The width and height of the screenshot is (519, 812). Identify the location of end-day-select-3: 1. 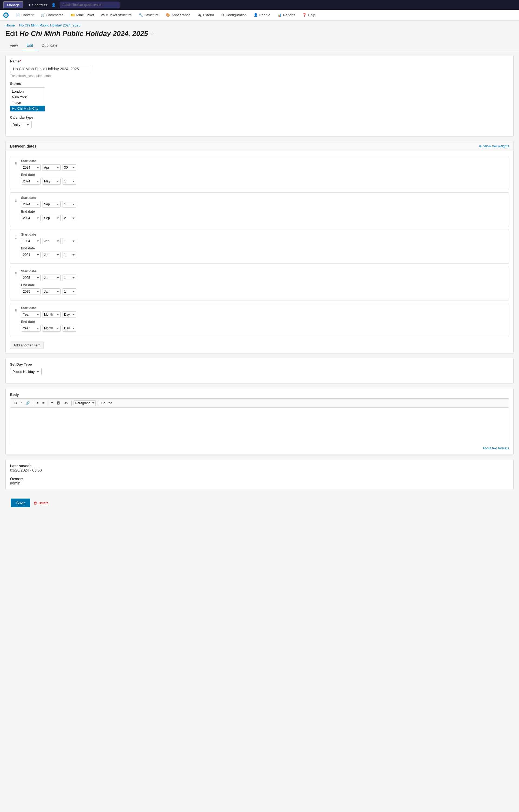
(69, 255).